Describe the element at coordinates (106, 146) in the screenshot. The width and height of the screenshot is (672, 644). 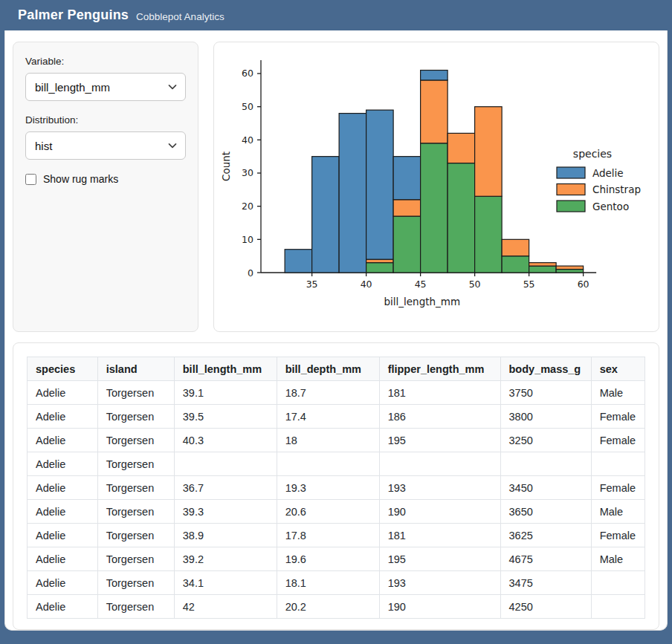
I see `distribution-select: hist` at that location.